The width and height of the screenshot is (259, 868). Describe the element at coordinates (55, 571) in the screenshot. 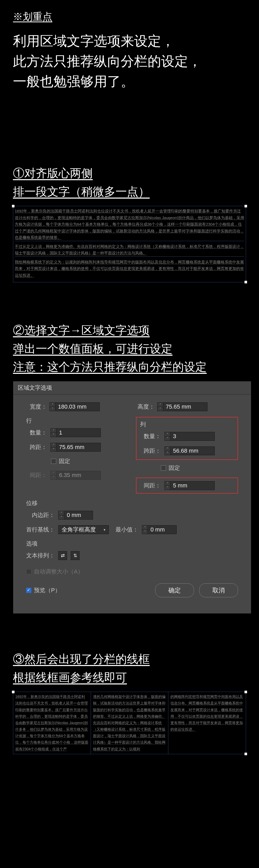

I see `autosize-checkbox: 自动调整大小（A）` at that location.